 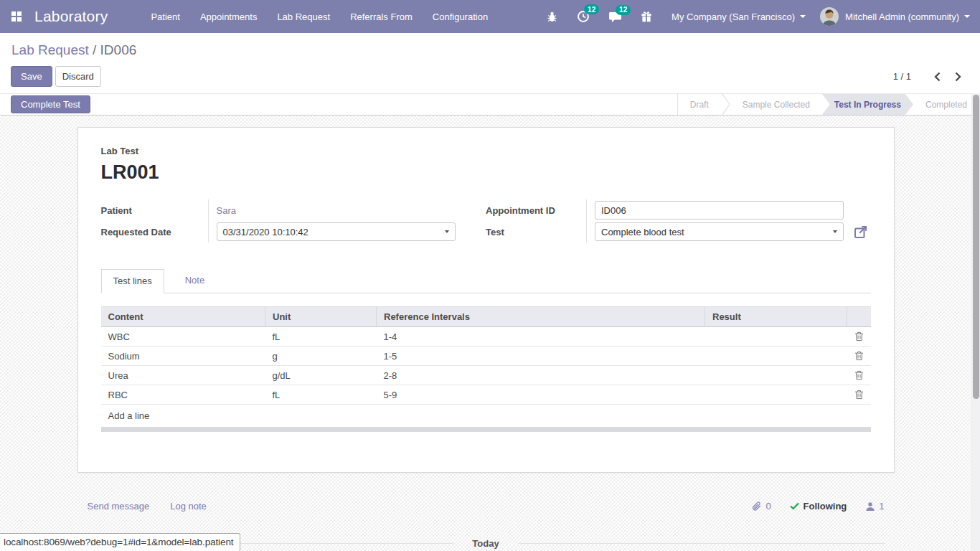 What do you see at coordinates (17, 17) in the screenshot?
I see `apps-menu-button` at bounding box center [17, 17].